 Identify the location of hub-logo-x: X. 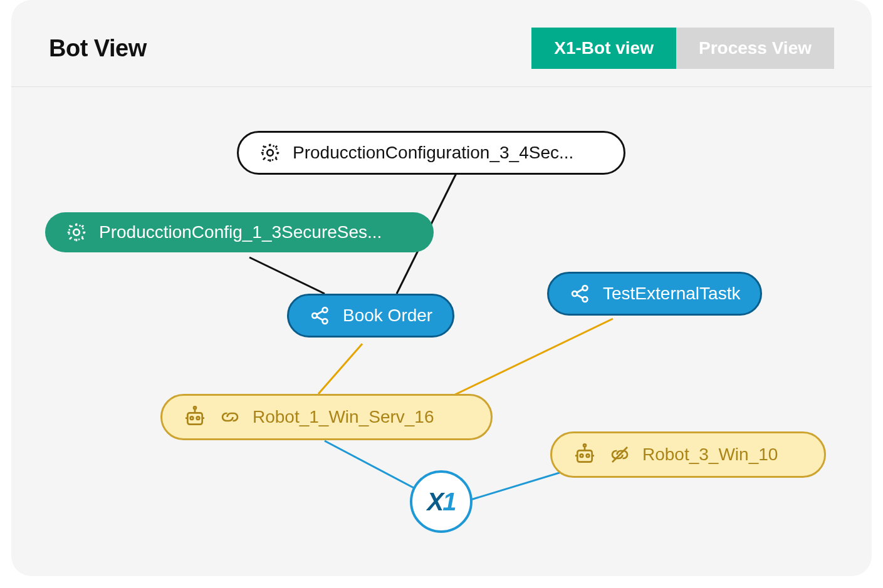
(435, 502).